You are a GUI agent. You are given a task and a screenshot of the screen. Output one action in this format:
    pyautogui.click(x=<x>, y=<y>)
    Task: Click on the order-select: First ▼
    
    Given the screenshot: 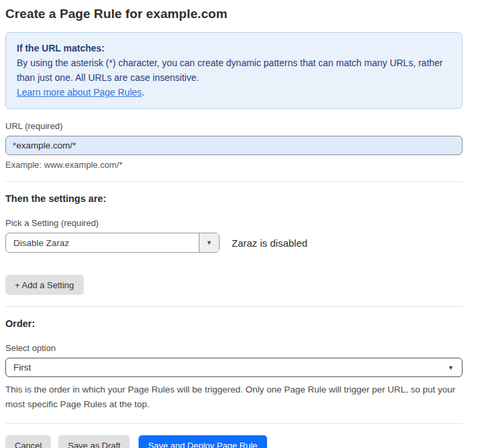 What is the action you would take?
    pyautogui.click(x=234, y=368)
    